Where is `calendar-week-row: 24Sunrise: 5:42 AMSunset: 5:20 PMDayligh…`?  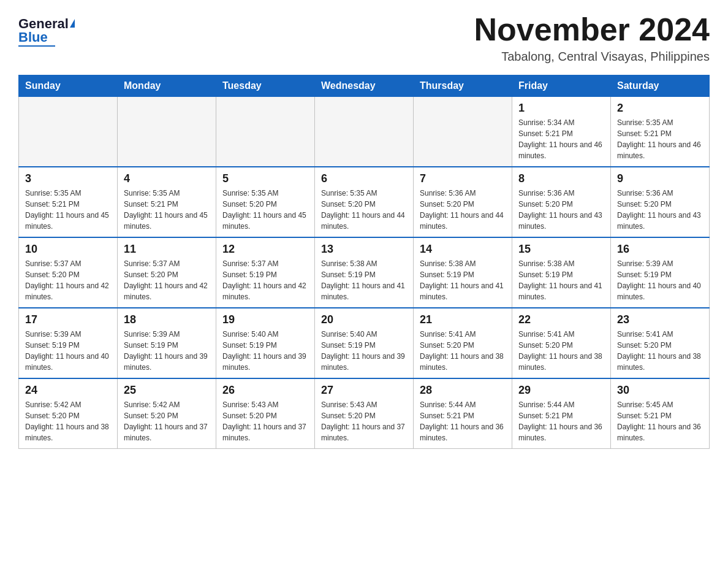 calendar-week-row: 24Sunrise: 5:42 AMSunset: 5:20 PMDayligh… is located at coordinates (364, 413).